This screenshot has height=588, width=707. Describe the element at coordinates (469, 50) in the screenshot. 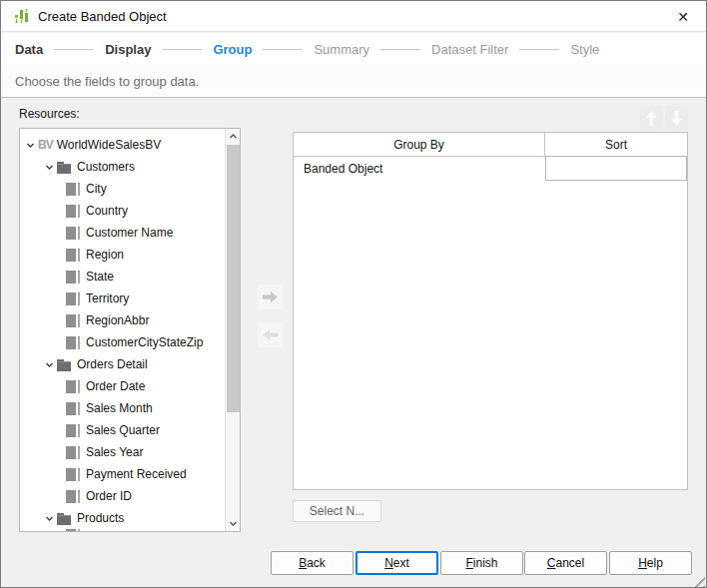

I see `step-dataset-filter: Dataset Filter` at that location.